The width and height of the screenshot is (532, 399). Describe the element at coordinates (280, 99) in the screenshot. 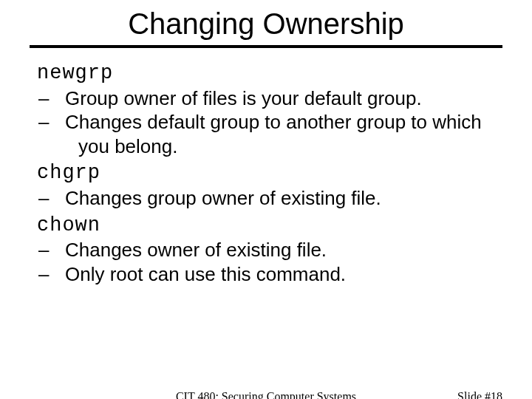

I see `bullet: –Group owner of files is your default gr…` at that location.